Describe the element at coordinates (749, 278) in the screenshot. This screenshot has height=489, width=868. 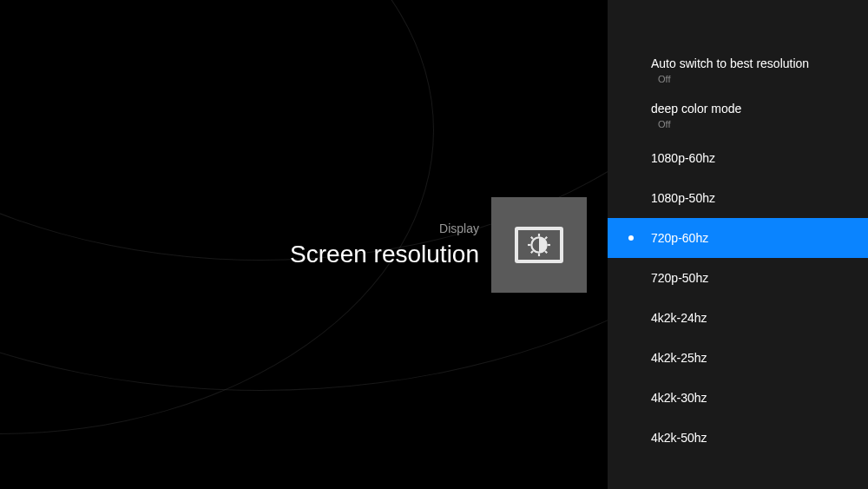
I see `resolution-label: 720p-50hz` at that location.